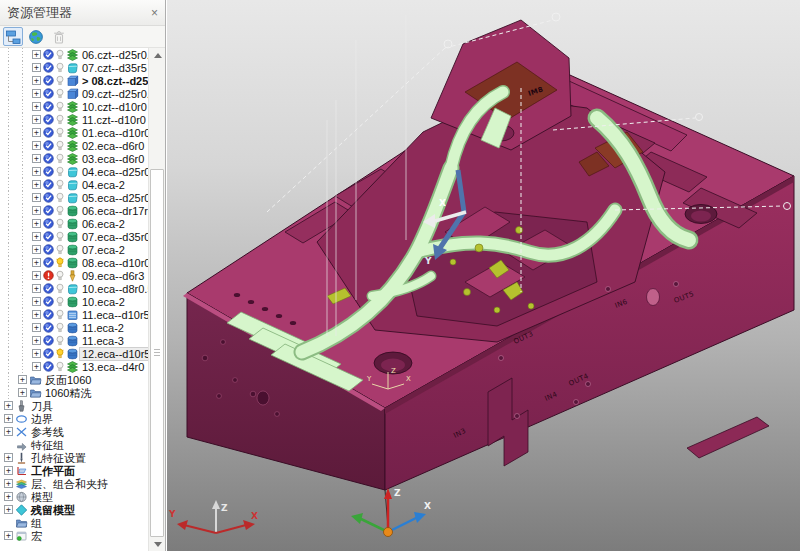 The image size is (800, 551). Describe the element at coordinates (74, 470) in the screenshot. I see `tree-item: + 工作平面` at that location.